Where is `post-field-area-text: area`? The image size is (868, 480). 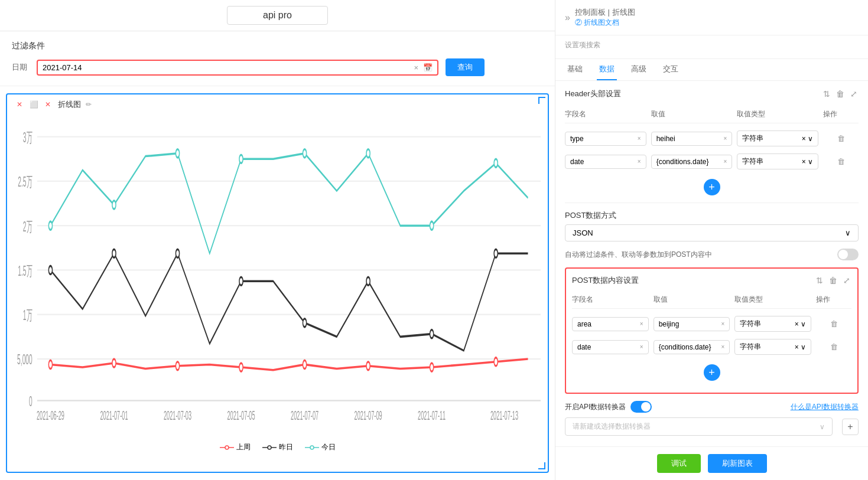
post-field-area-text: area is located at coordinates (584, 324).